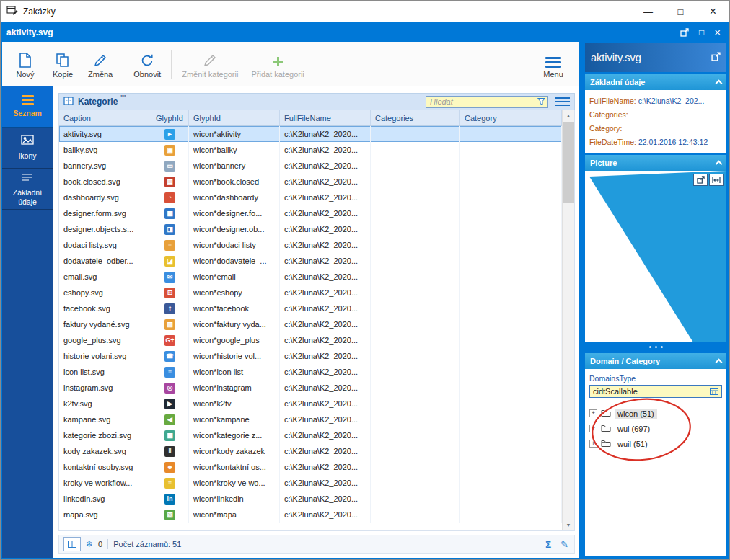  Describe the element at coordinates (310, 435) in the screenshot. I see `table-row: kategorie zbozi.svg ▦ wicon*kategorie z.…` at that location.